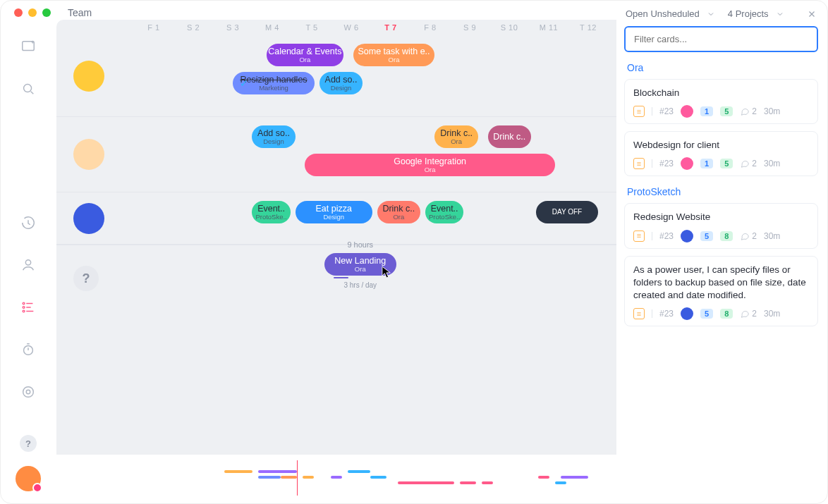 The height and width of the screenshot is (504, 828). What do you see at coordinates (456, 134) in the screenshot?
I see `task-title: Drink c..` at bounding box center [456, 134].